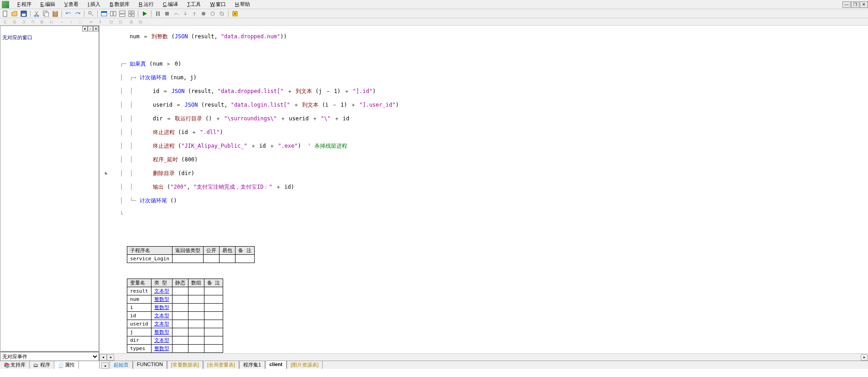 Image resolution: width=868 pixels, height=377 pixels. What do you see at coordinates (235, 14) in the screenshot?
I see `compile-icon` at bounding box center [235, 14].